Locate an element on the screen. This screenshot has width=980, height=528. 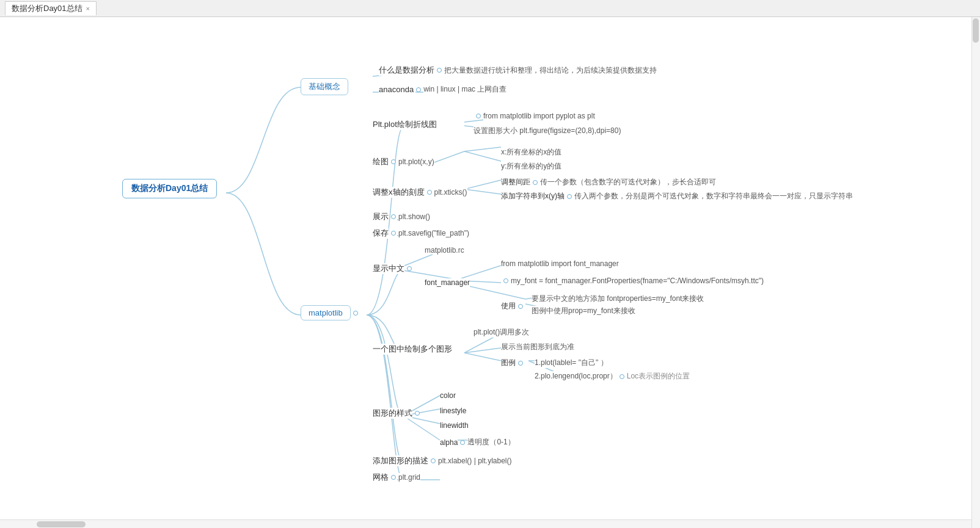
plt-plot-node: Plt.plot绘制折线图 is located at coordinates (404, 125).